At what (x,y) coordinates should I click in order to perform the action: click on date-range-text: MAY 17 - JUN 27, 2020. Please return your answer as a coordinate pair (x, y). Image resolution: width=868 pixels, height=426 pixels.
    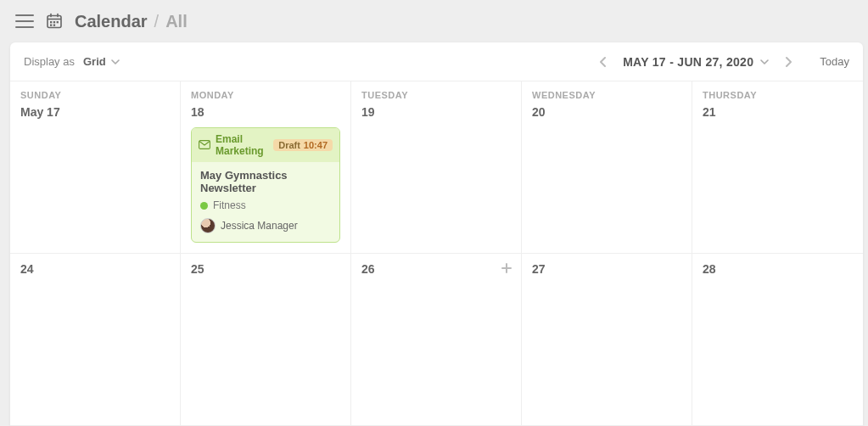
    Looking at the image, I should click on (688, 62).